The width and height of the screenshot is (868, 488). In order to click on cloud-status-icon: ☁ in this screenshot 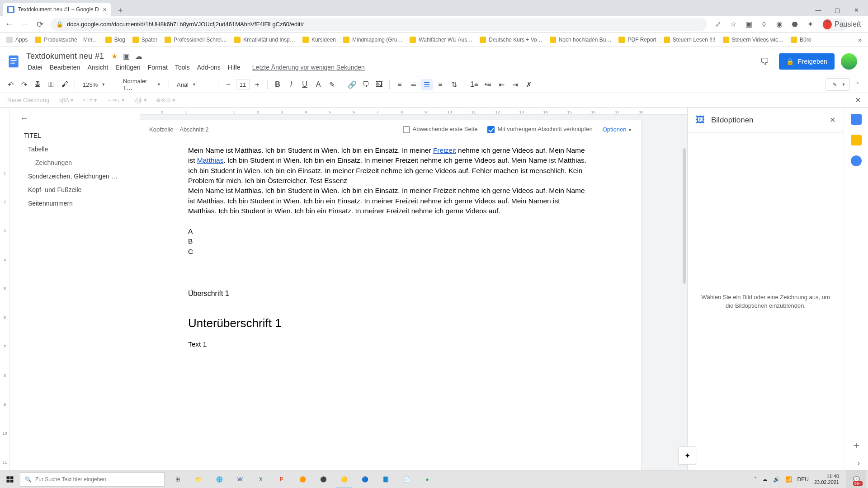, I will do `click(139, 56)`.